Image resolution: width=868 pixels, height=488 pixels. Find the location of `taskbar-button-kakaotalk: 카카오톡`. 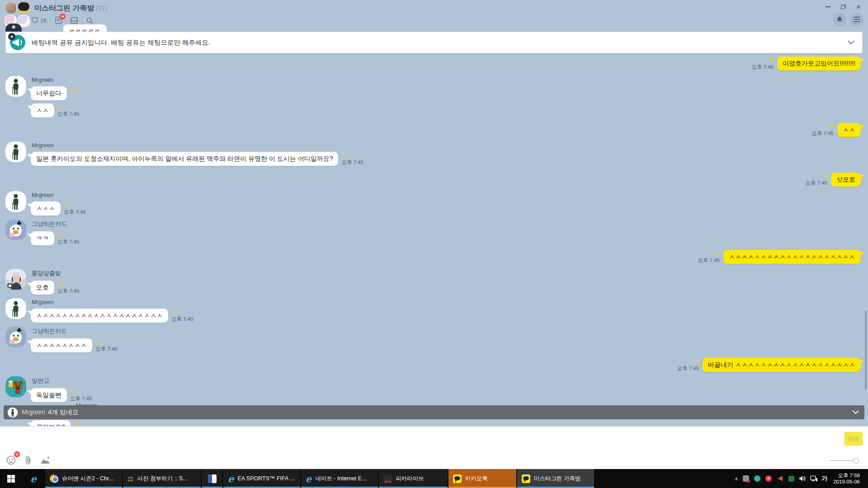

taskbar-button-kakaotalk: 카카오톡 is located at coordinates (482, 479).